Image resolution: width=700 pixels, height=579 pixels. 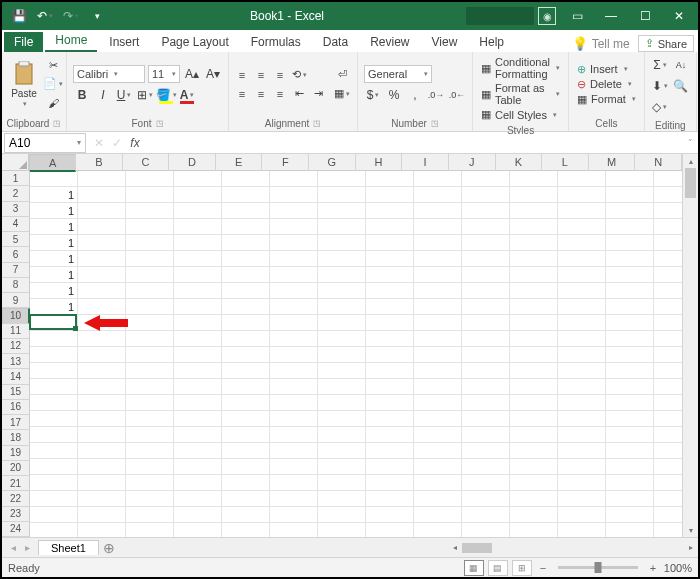 What do you see at coordinates (653, 568) in the screenshot?
I see `zoom-in-icon: +` at bounding box center [653, 568].